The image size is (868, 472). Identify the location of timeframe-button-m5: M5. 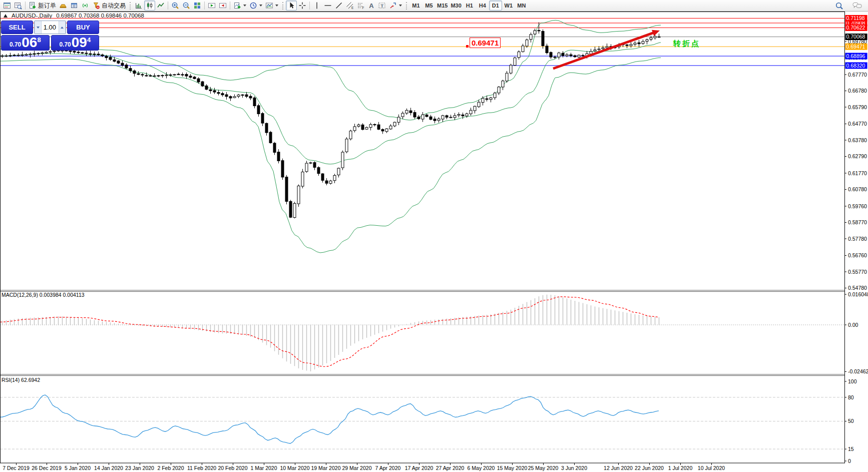
(429, 6).